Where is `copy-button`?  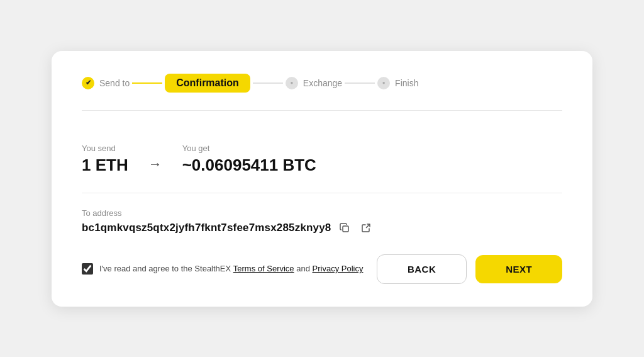
copy-button is located at coordinates (345, 228).